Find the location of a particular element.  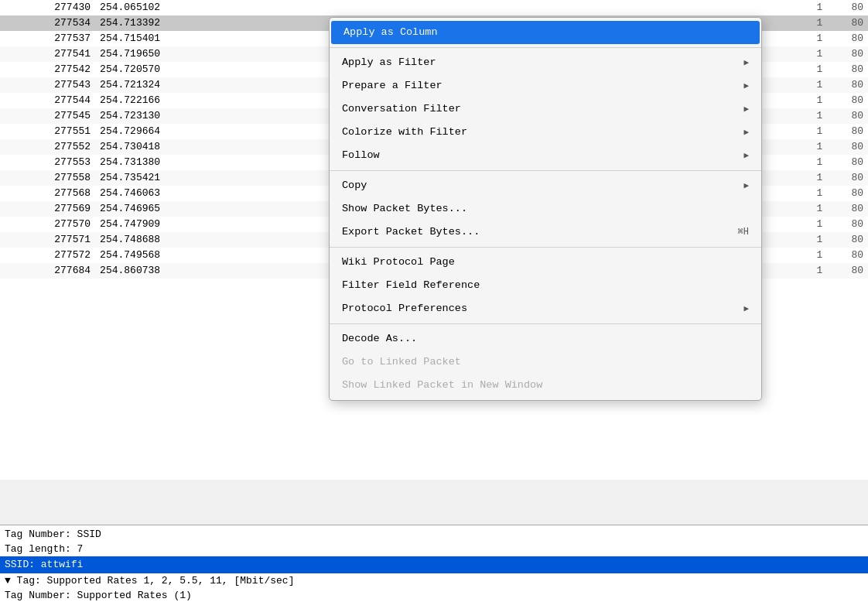

packet-number: 277570 is located at coordinates (48, 224).